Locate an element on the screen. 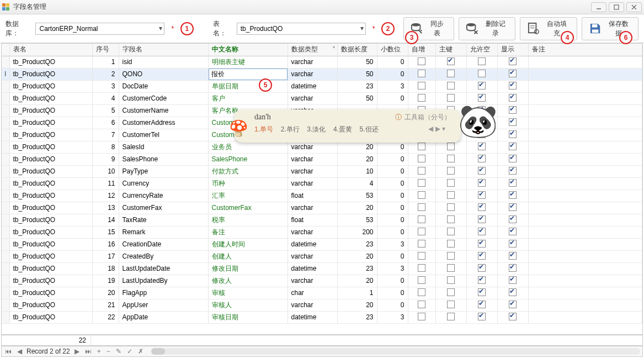 The image size is (644, 358). col-field: 字段名 is located at coordinates (163, 50).